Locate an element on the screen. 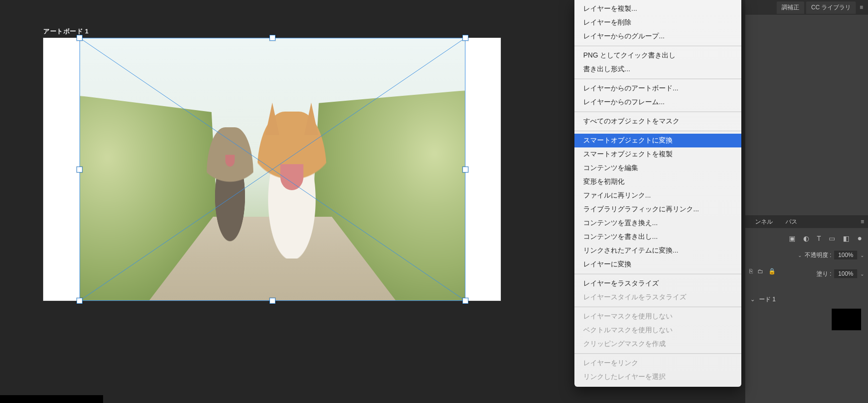 This screenshot has width=868, height=403. filter-smart-icon: ◧ is located at coordinates (846, 238).